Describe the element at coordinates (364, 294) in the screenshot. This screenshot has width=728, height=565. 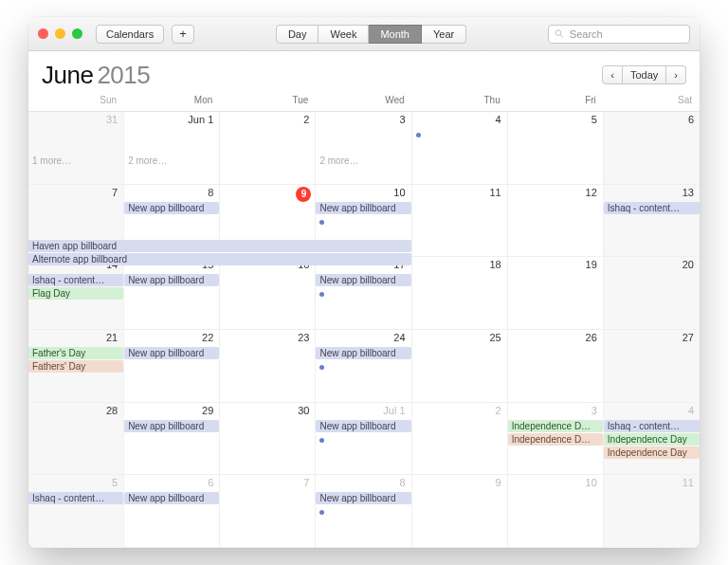
I see `day-cell: 17New app billboardContent Call` at that location.